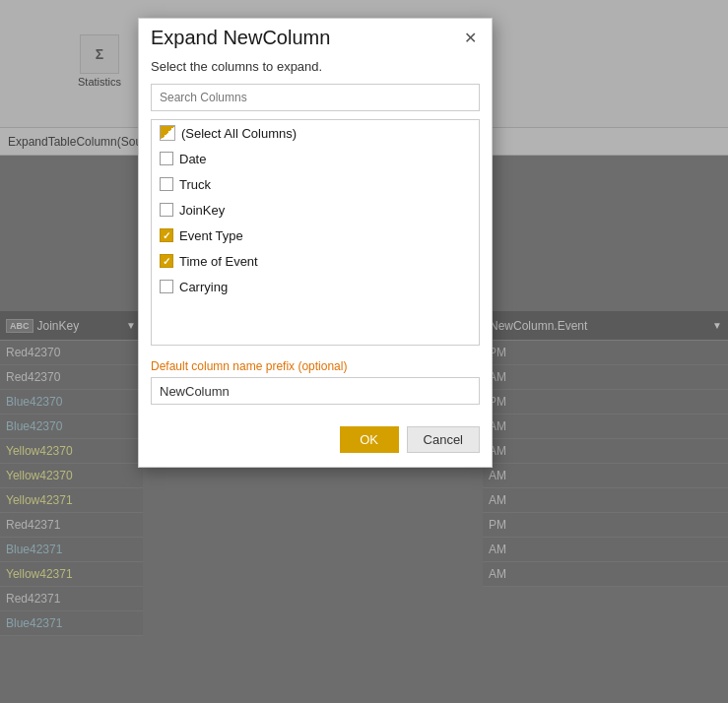 The height and width of the screenshot is (703, 728). What do you see at coordinates (167, 133) in the screenshot?
I see `select-all-icon` at bounding box center [167, 133].